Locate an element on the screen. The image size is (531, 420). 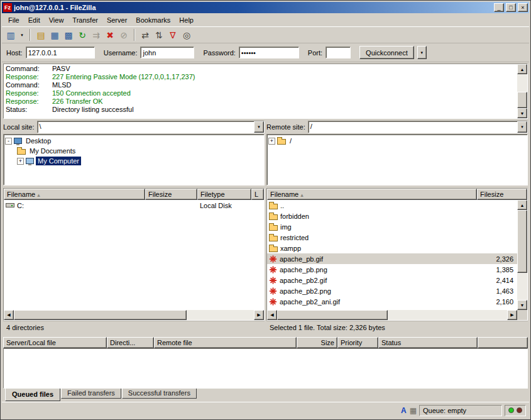
remote-list-body: .. forbidden img restricted is located at coordinates (392, 255).